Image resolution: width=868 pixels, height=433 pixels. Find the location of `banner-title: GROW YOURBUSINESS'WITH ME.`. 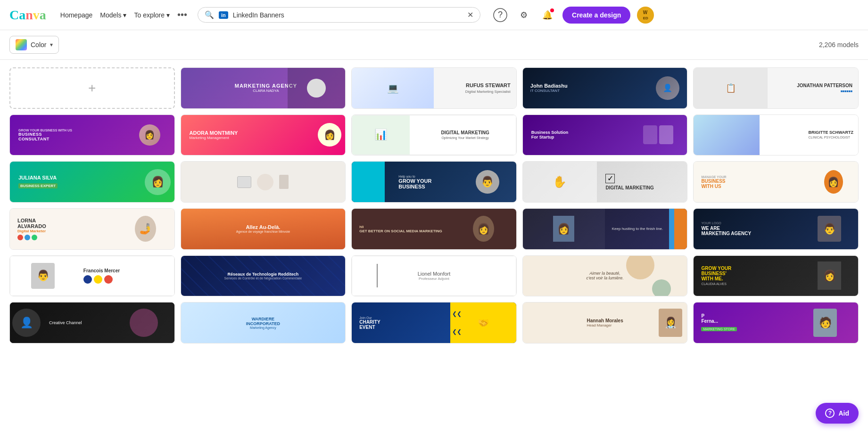

banner-title: GROW YOURBUSINESS'WITH ME. is located at coordinates (716, 273).